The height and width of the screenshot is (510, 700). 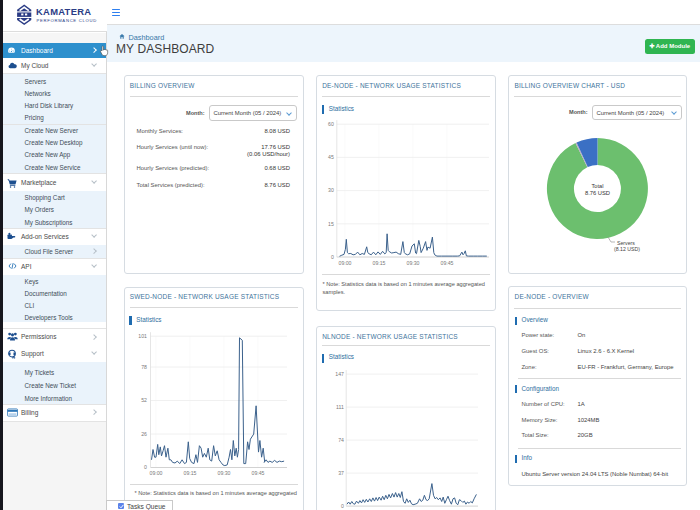 What do you see at coordinates (598, 186) in the screenshot?
I see `svg-text: Total` at bounding box center [598, 186].